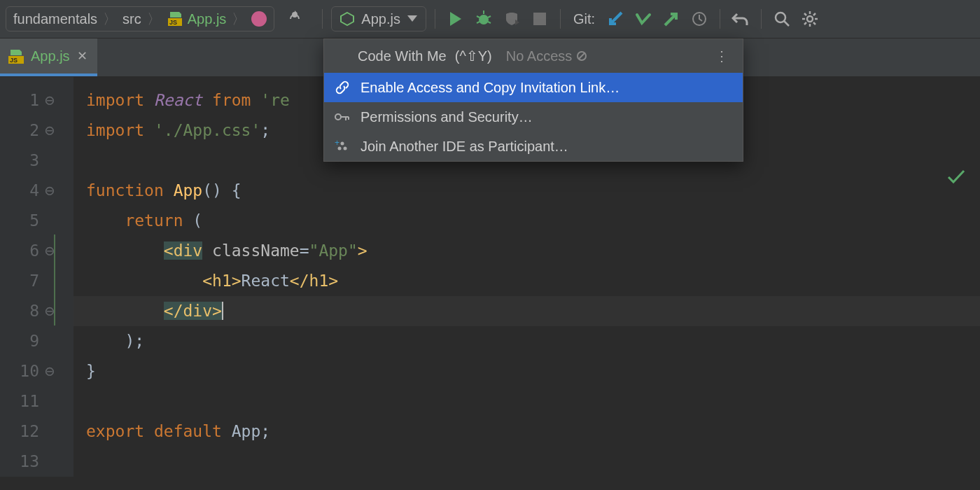 Image resolution: width=980 pixels, height=490 pixels. What do you see at coordinates (342, 117) in the screenshot?
I see `key-icon` at bounding box center [342, 117].